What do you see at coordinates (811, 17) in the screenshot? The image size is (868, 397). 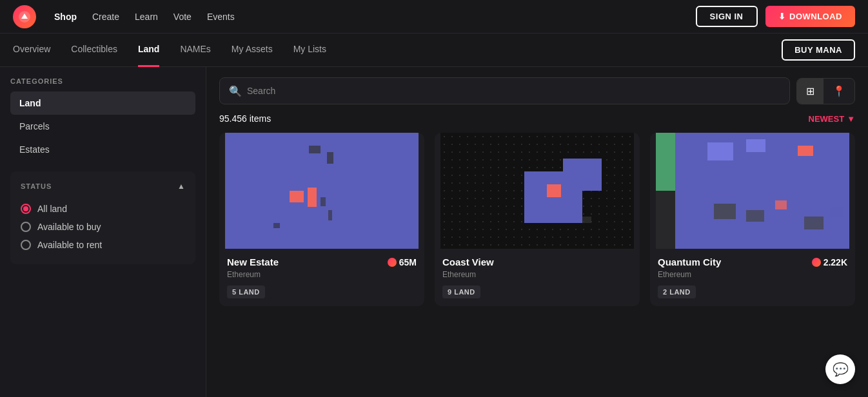 I see `download-button: ⬇ DOWNLOAD` at bounding box center [811, 17].